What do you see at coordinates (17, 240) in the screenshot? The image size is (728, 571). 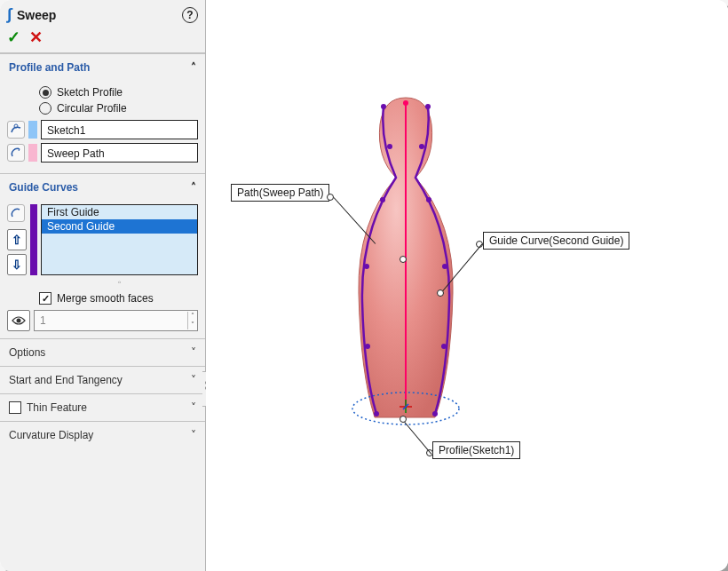 I see `move-up-button: ⇧` at bounding box center [17, 240].